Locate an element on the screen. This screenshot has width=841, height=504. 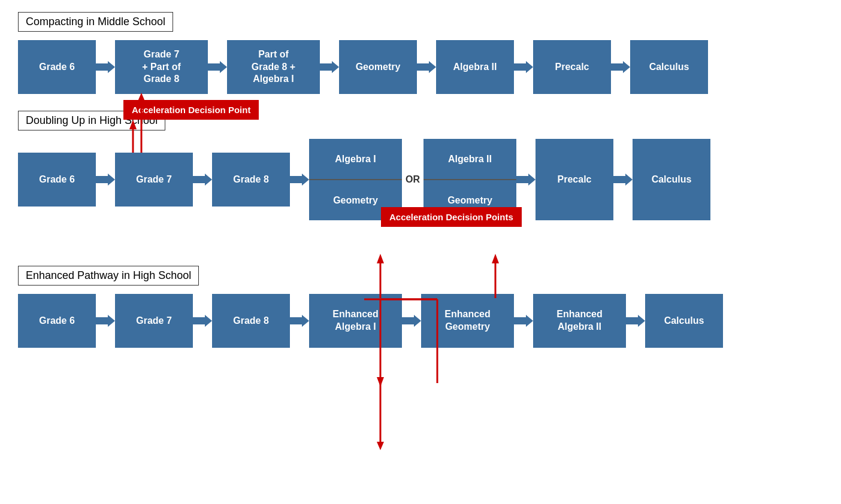
doubling-algebra2-top: Algebra II is located at coordinates (470, 159).